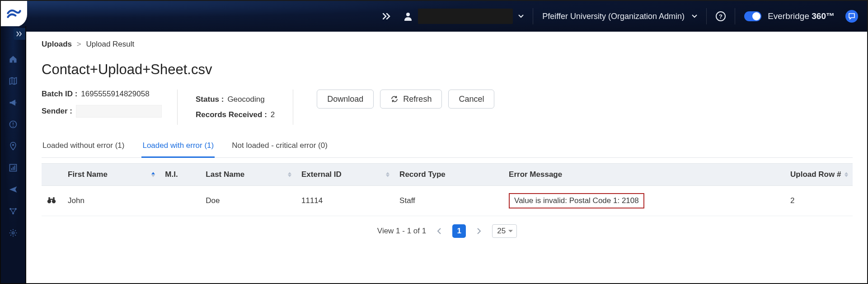  Describe the element at coordinates (246, 99) in the screenshot. I see `status-value: Geocoding` at that location.